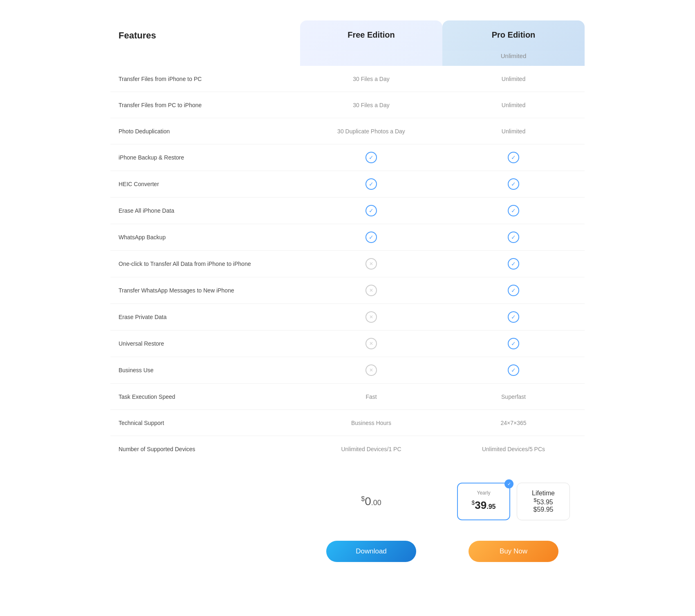  I want to click on feature-name-11: Business Use, so click(205, 370).